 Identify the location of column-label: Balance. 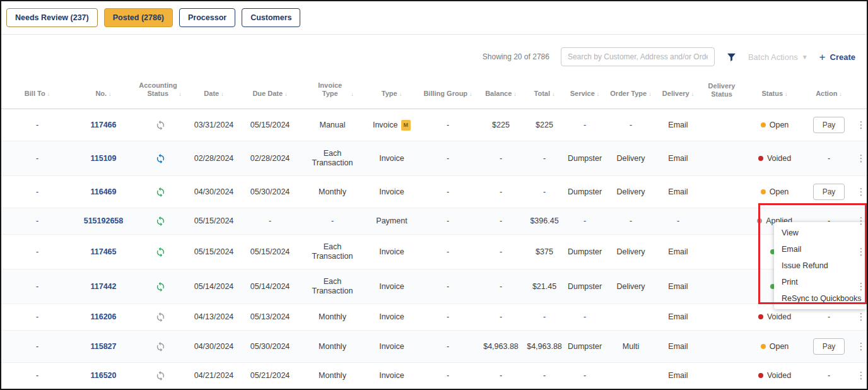
(498, 93).